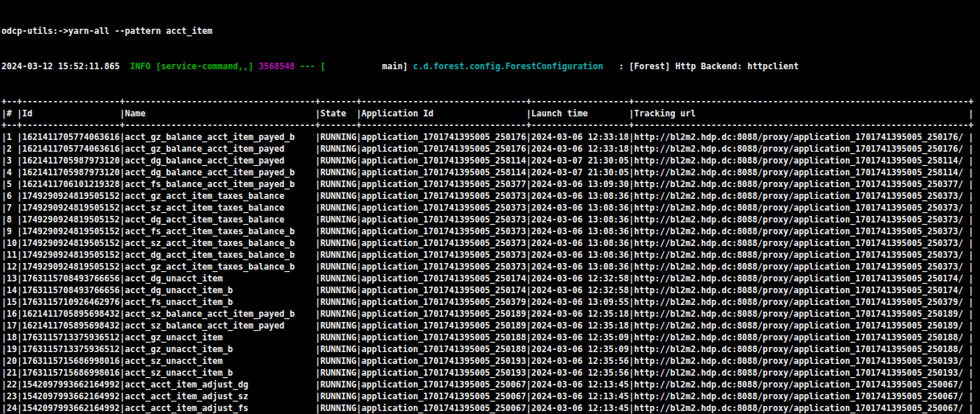  Describe the element at coordinates (491, 385) in the screenshot. I see `table-row: |22|1542097993662164992|acct_acct_item_a…` at that location.